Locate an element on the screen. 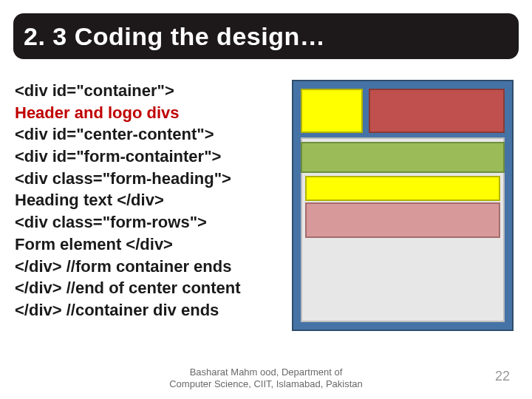  code-line: Heading text </div> is located at coordinates (148, 200).